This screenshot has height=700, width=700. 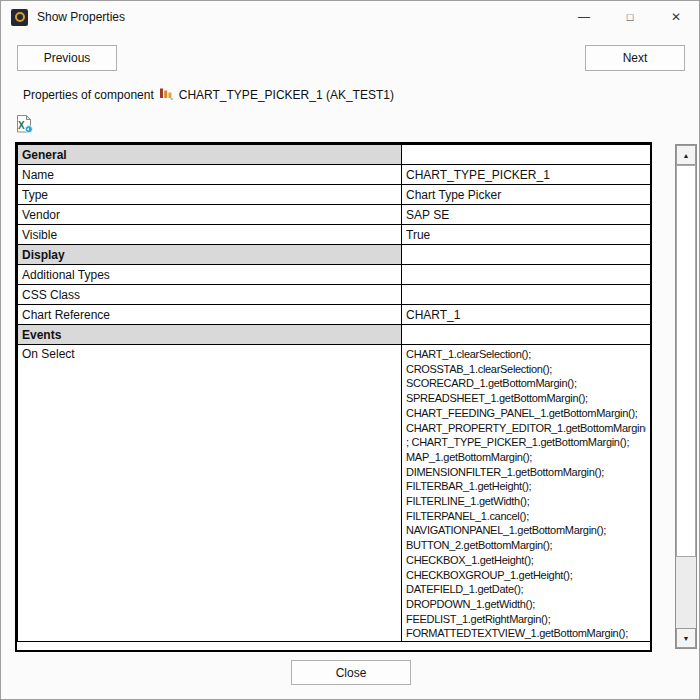 I want to click on table-row: NameCHART_TYPE_PICKER_1, so click(x=334, y=175).